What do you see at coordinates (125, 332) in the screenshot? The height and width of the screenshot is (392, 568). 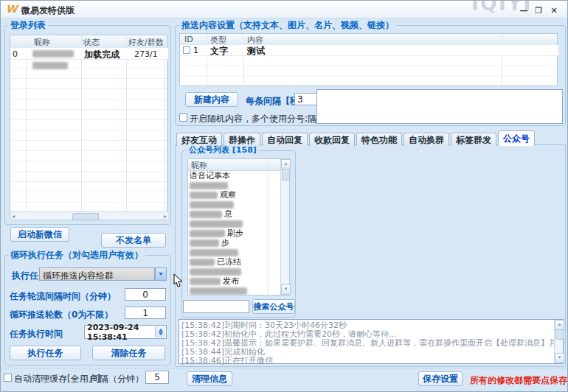 I see `task-time-picker: 2023-09-24 15:38:41` at bounding box center [125, 332].